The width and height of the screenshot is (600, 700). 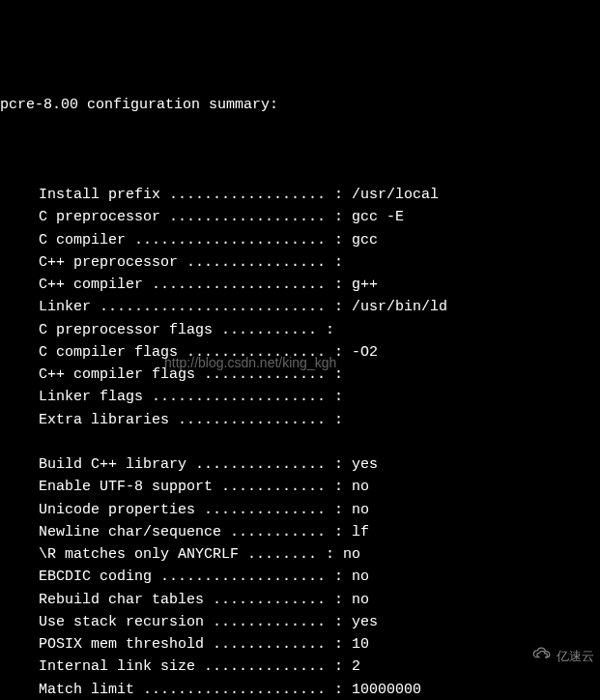 I want to click on config-row: Internal link size .............. : 2, so click(x=300, y=667).